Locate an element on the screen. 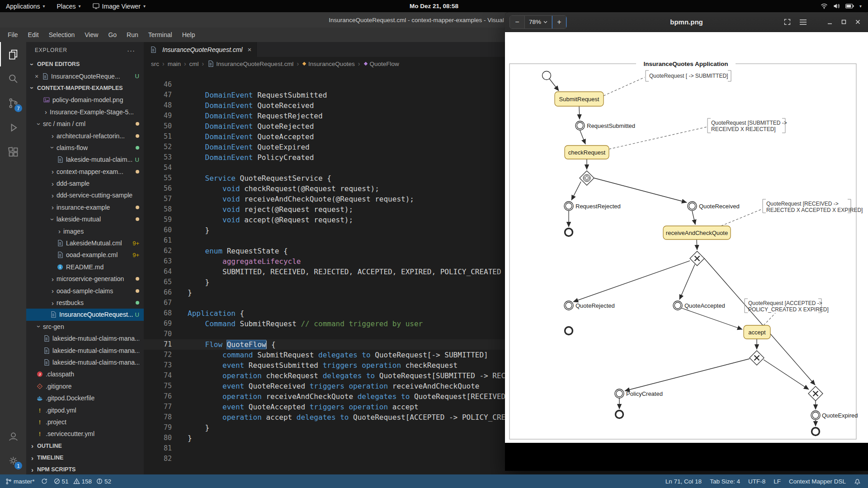 The image size is (868, 488). tree-item: ›claims-flow is located at coordinates (85, 148).